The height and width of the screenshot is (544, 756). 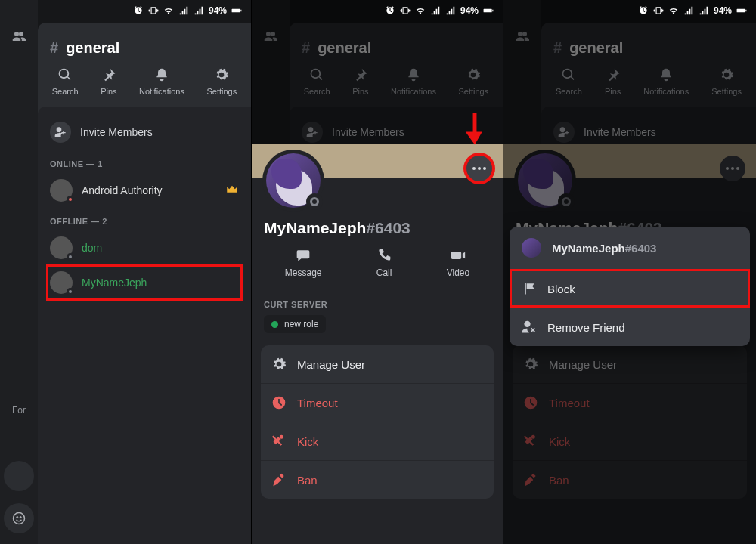 What do you see at coordinates (19, 410) in the screenshot?
I see `rail-for-label: For` at bounding box center [19, 410].